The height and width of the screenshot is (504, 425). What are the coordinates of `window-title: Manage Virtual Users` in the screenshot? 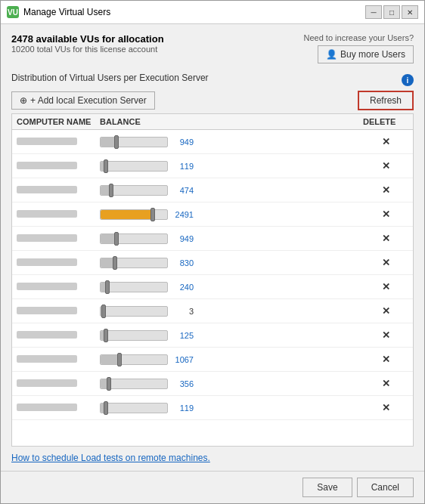 It's located at (192, 12).